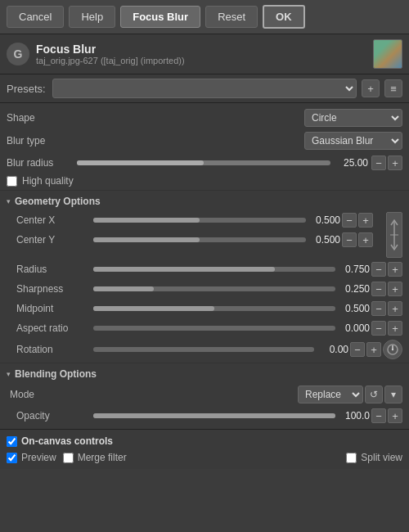 Image resolution: width=409 pixels, height=532 pixels. I want to click on sharpness-plus: +, so click(395, 289).